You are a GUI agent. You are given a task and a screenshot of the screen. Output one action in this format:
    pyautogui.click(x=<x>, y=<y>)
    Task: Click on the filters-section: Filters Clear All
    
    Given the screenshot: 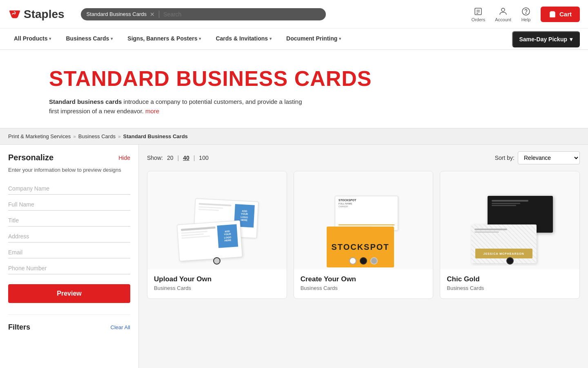 What is the action you would take?
    pyautogui.click(x=69, y=323)
    